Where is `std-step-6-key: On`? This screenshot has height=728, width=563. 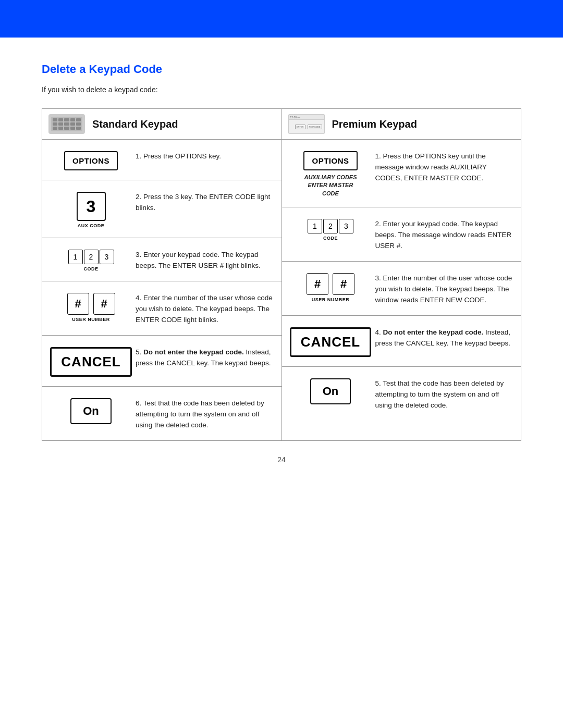
std-step-6-key: On is located at coordinates (91, 410).